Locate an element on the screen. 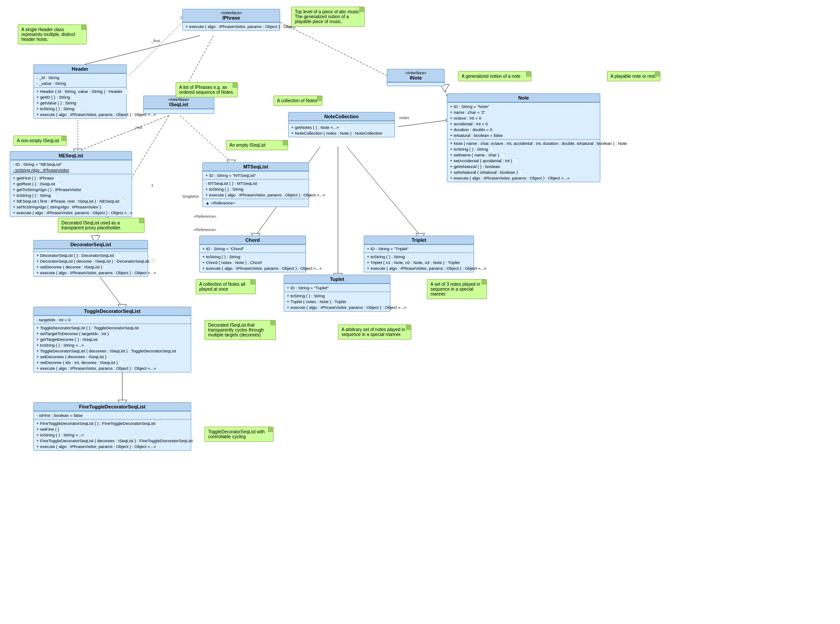 The height and width of the screenshot is (624, 840). svg-text: notes is located at coordinates (405, 118).